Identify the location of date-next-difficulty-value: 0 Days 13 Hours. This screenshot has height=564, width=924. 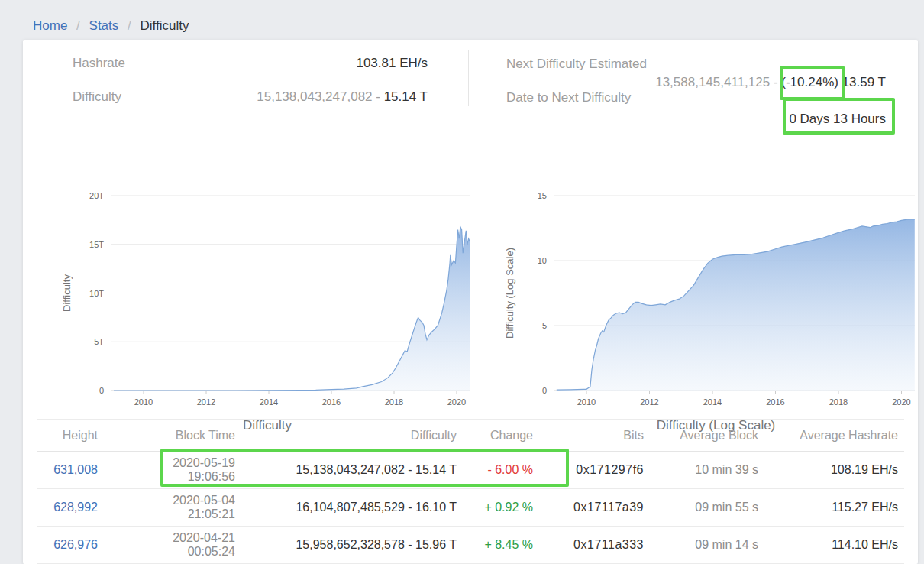
(696, 119).